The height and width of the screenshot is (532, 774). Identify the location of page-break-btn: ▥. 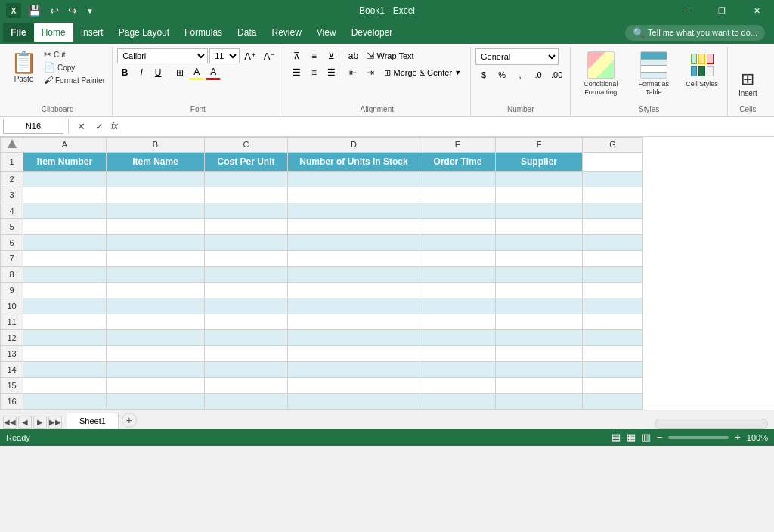
(646, 437).